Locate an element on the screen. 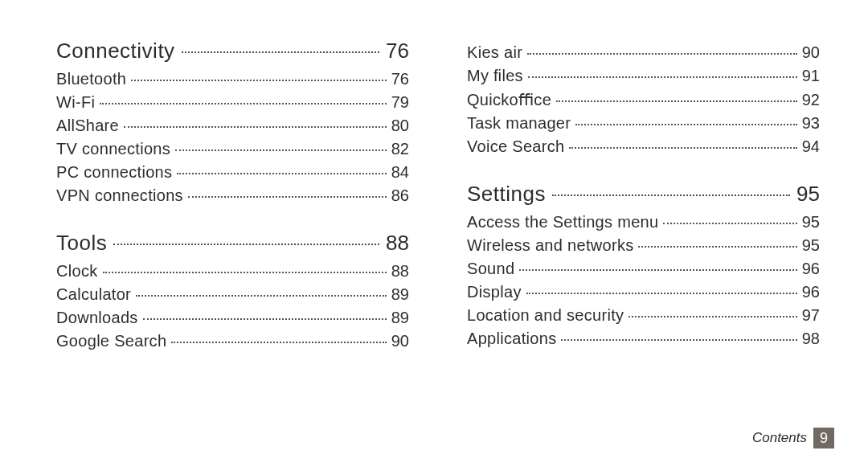 The height and width of the screenshot is (471, 868). entry-page: 82 is located at coordinates (399, 149).